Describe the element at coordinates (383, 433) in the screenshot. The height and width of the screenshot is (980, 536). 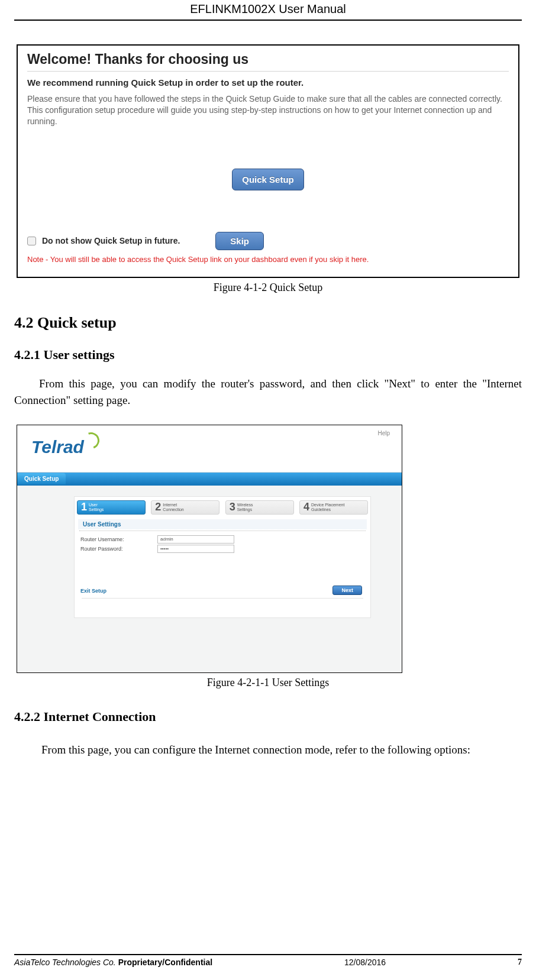
I see `help-link: Help` at that location.